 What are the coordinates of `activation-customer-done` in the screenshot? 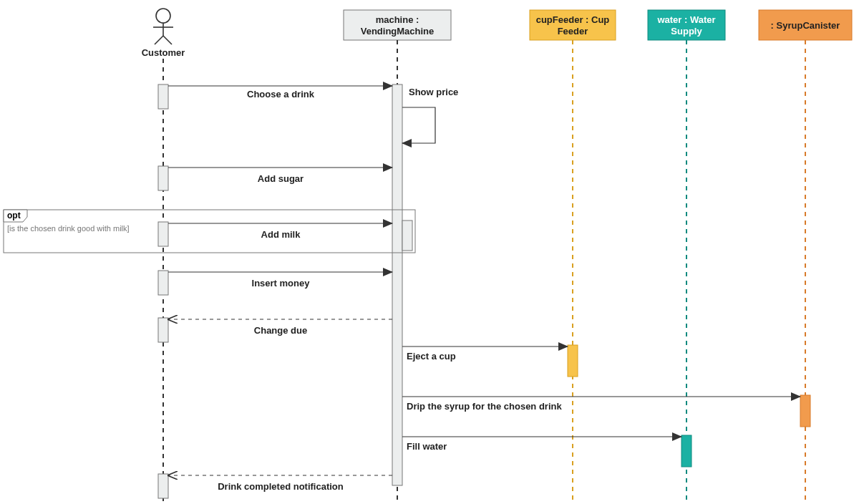 It's located at (163, 486).